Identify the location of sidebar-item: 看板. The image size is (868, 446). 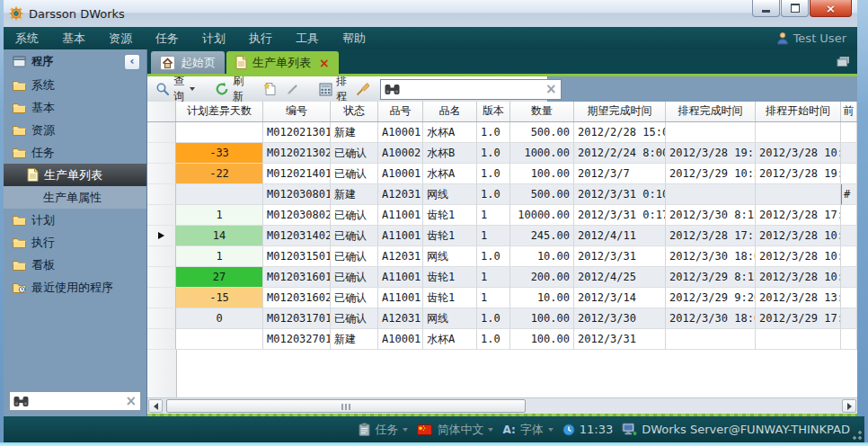
(75, 264).